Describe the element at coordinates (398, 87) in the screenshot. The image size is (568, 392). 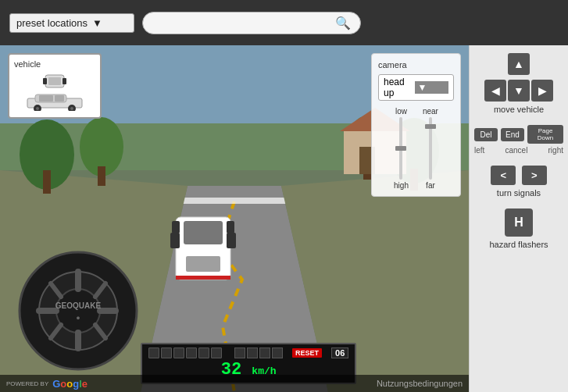
I see `camera-mode-label: head up` at that location.